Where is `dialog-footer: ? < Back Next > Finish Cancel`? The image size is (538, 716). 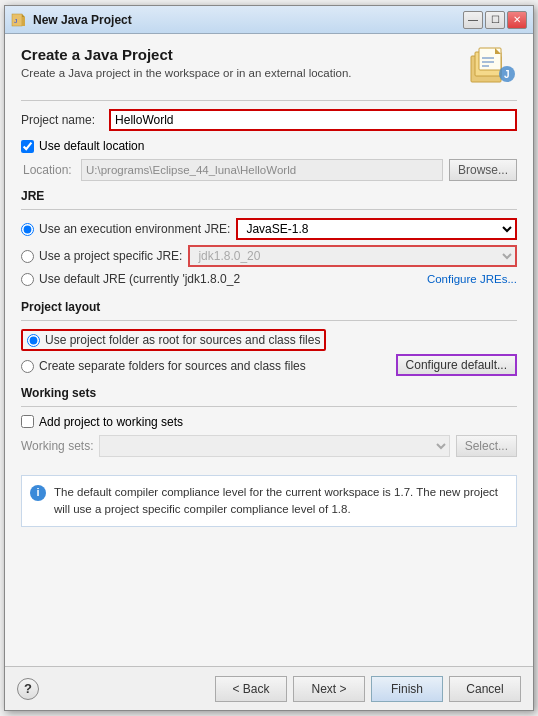
dialog-footer: ? < Back Next > Finish Cancel is located at coordinates (269, 688).